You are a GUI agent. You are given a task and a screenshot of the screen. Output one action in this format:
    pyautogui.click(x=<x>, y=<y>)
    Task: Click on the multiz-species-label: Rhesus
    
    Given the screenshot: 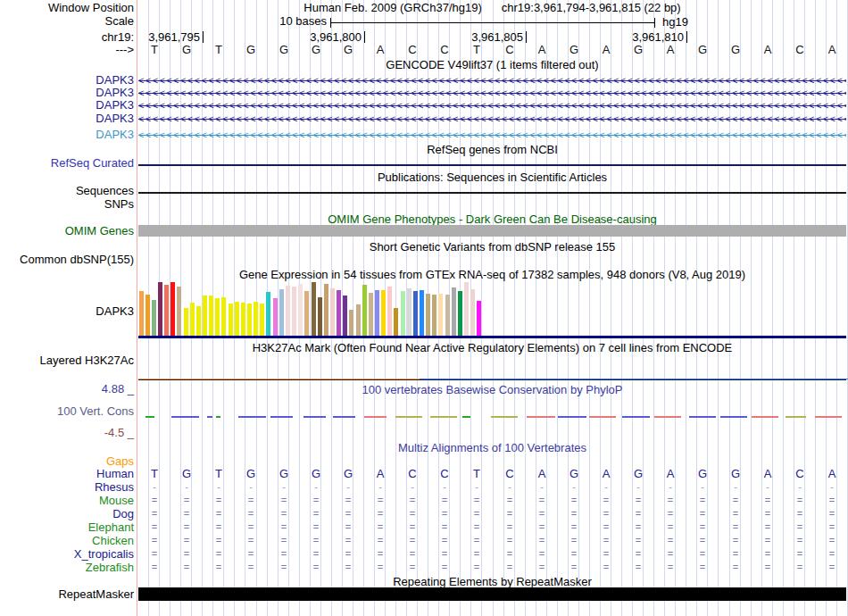 What is the action you would take?
    pyautogui.click(x=67, y=487)
    